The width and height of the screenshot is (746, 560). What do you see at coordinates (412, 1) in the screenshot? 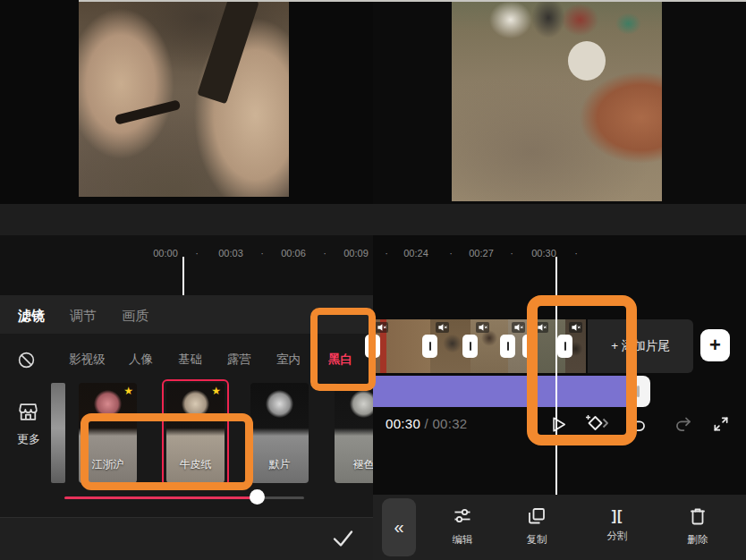
I see `top-hairline` at bounding box center [412, 1].